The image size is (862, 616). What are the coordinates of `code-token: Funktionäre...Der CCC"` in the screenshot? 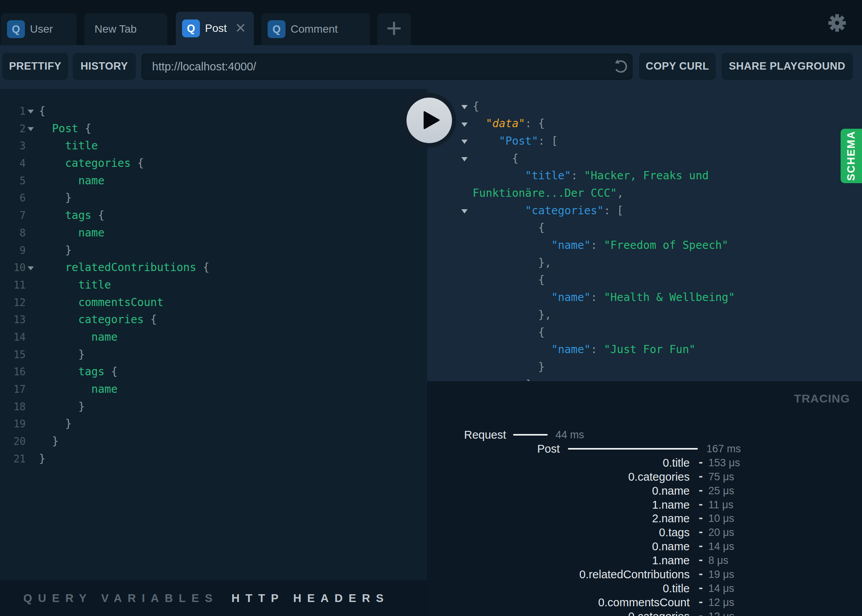 It's located at (545, 193).